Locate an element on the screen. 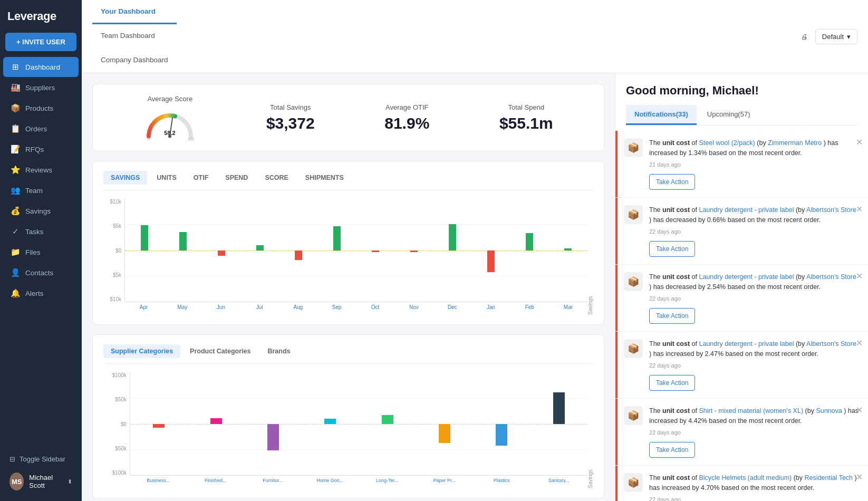 The height and width of the screenshot is (501, 868). toggle-sidebar-button: ⊟ Toggle Sidebar is located at coordinates (41, 459).